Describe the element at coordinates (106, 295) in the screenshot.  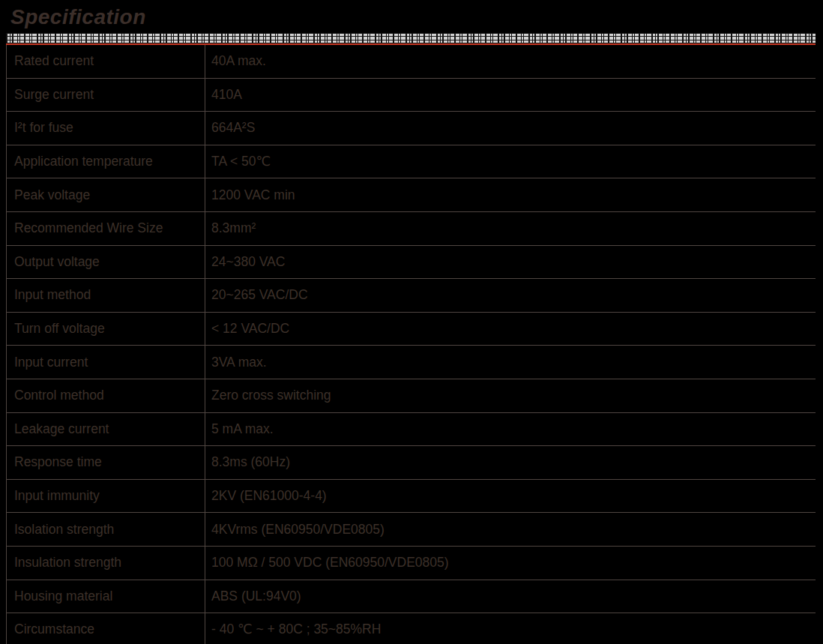
I see `spec-label: Input method` at that location.